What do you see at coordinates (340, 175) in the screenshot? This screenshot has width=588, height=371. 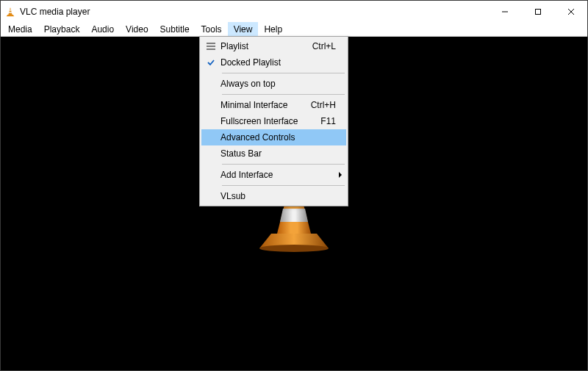 I see `submenu-arrow-icon` at bounding box center [340, 175].